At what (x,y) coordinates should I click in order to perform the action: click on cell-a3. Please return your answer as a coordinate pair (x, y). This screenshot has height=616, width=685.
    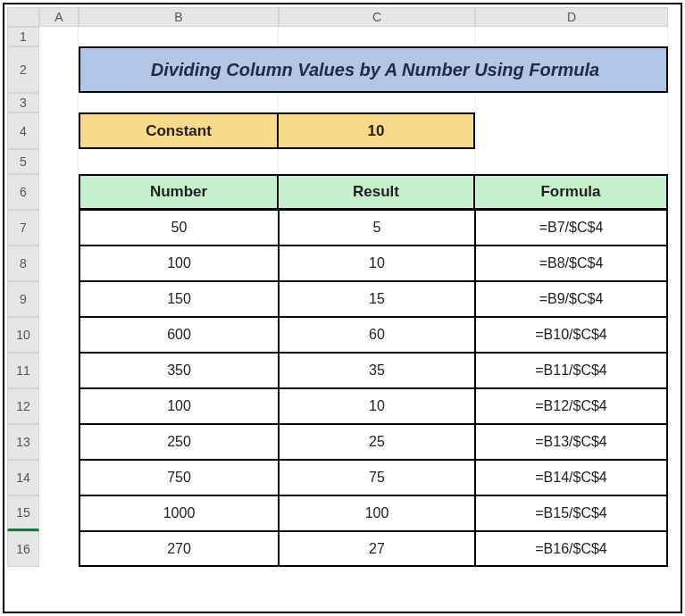
    Looking at the image, I should click on (59, 103).